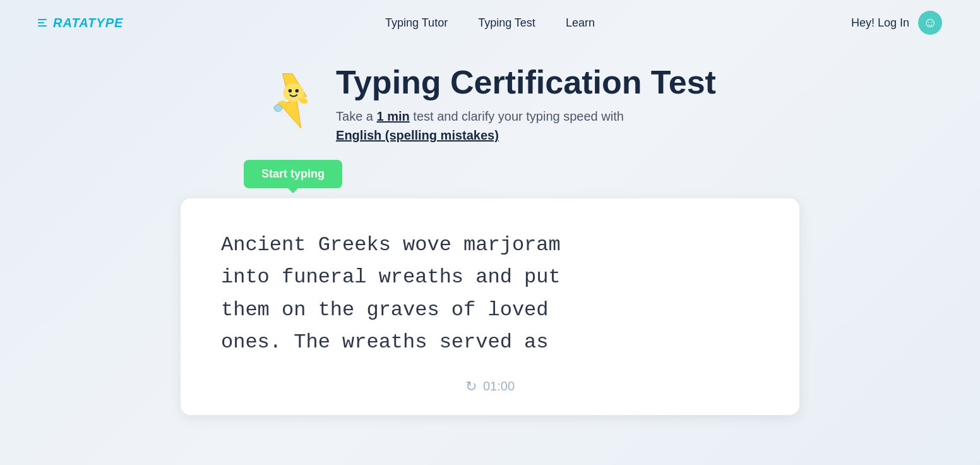 This screenshot has width=980, height=465. What do you see at coordinates (42, 23) in the screenshot?
I see `logo-icon` at bounding box center [42, 23].